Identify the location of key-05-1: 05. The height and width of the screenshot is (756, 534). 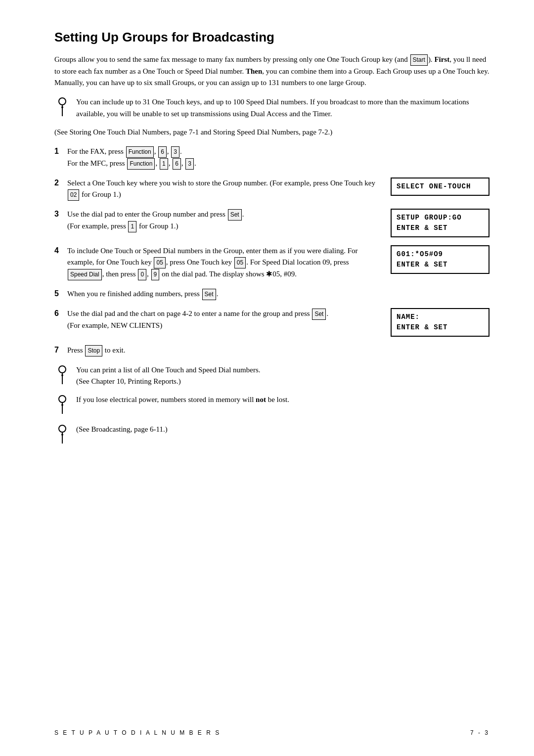
(159, 263).